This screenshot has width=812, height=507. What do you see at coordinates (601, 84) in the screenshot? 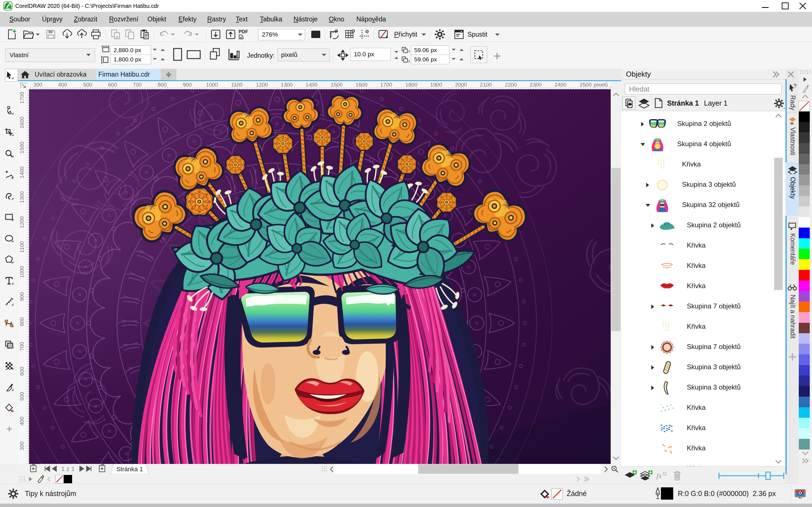
I see `svg-text: pixelů` at bounding box center [601, 84].